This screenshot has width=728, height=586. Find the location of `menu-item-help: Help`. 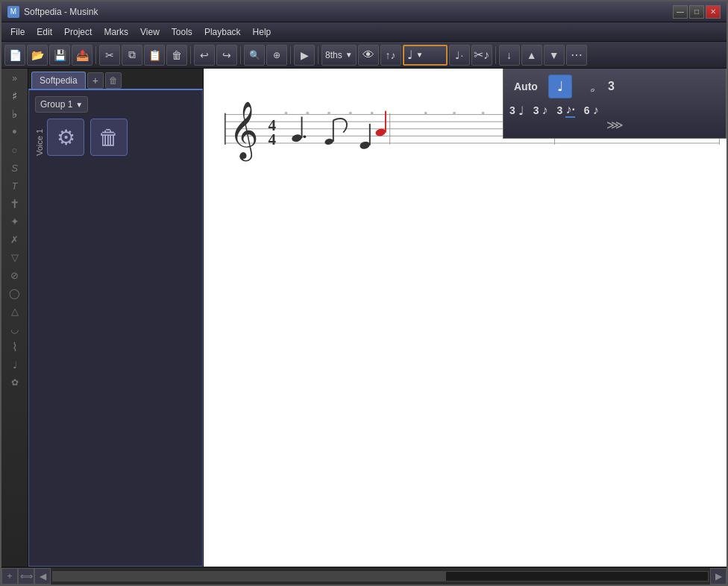

menu-item-help: Help is located at coordinates (263, 32).